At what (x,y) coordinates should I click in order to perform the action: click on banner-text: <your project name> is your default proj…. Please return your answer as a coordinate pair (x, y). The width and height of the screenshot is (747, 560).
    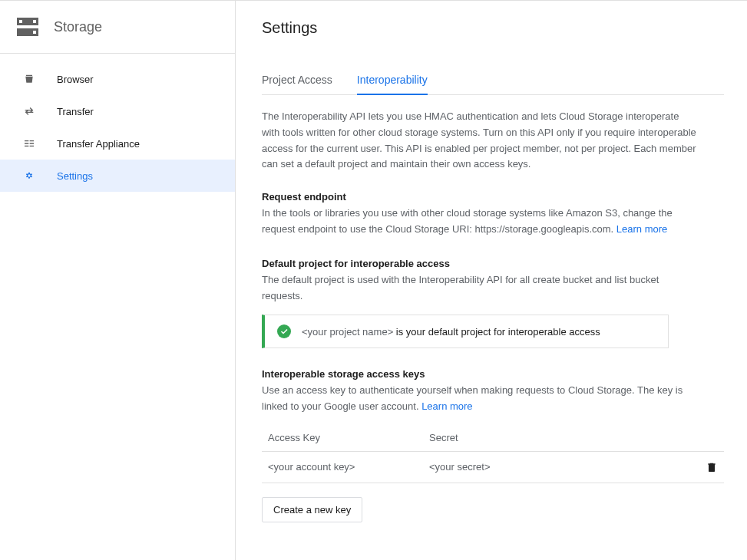
    Looking at the image, I should click on (451, 331).